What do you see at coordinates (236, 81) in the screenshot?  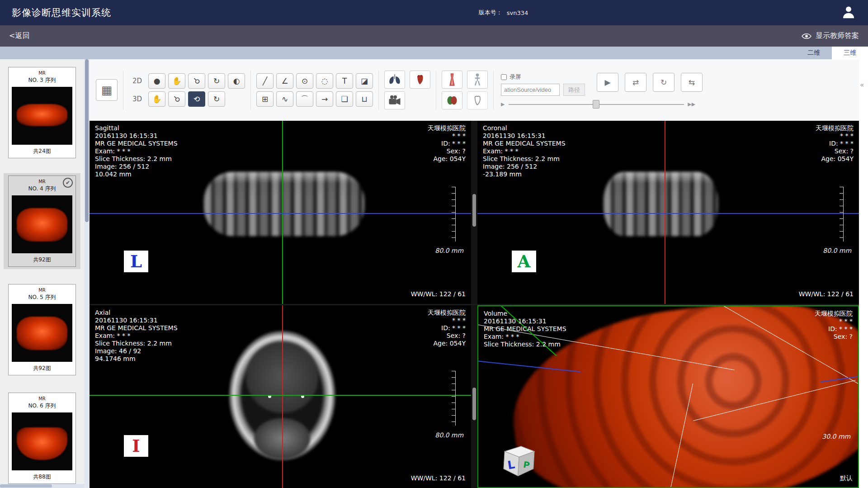 I see `invert-button: ◐` at bounding box center [236, 81].